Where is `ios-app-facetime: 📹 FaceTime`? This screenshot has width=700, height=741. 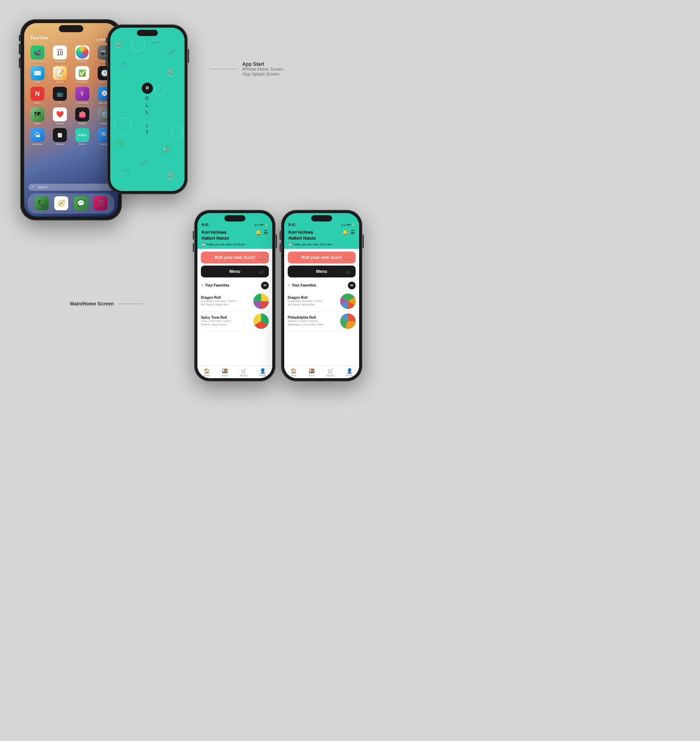
ios-app-facetime: 📹 FaceTime is located at coordinates (37, 54).